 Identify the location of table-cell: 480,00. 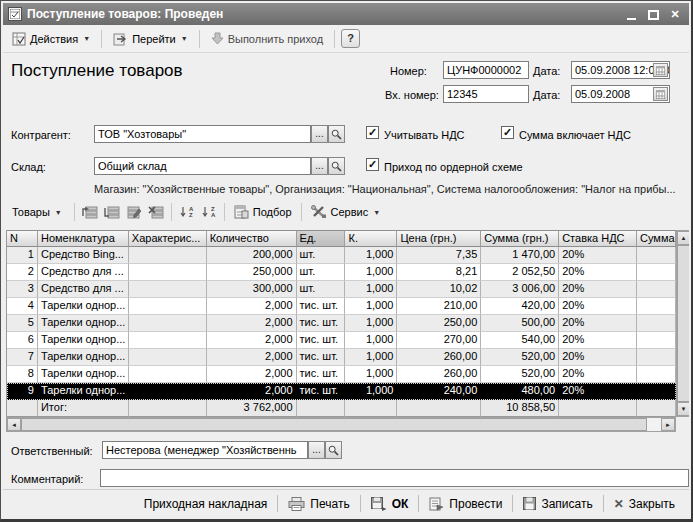
(520, 392).